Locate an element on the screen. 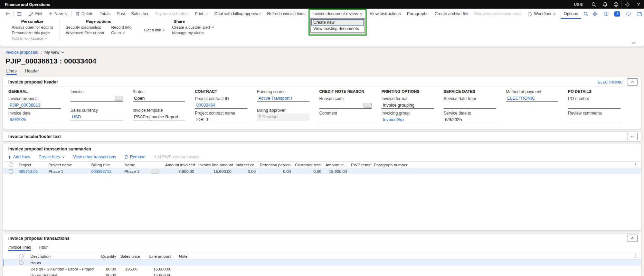 The image size is (644, 276). reason-code-input is located at coordinates (345, 105).